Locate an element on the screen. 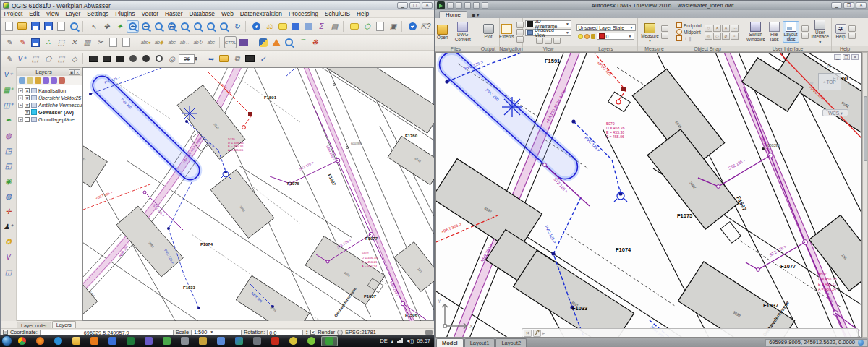 Image resolution: width=868 pixels, height=347 pixels. taskbar-explorer-icon is located at coordinates (77, 341).